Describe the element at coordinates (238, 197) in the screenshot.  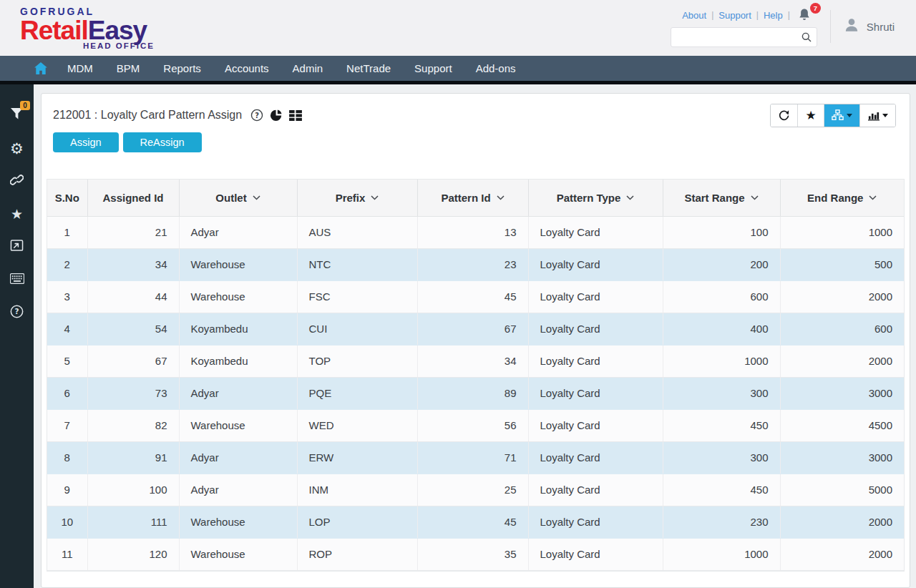
I see `column-header-outlet: Outlet` at that location.